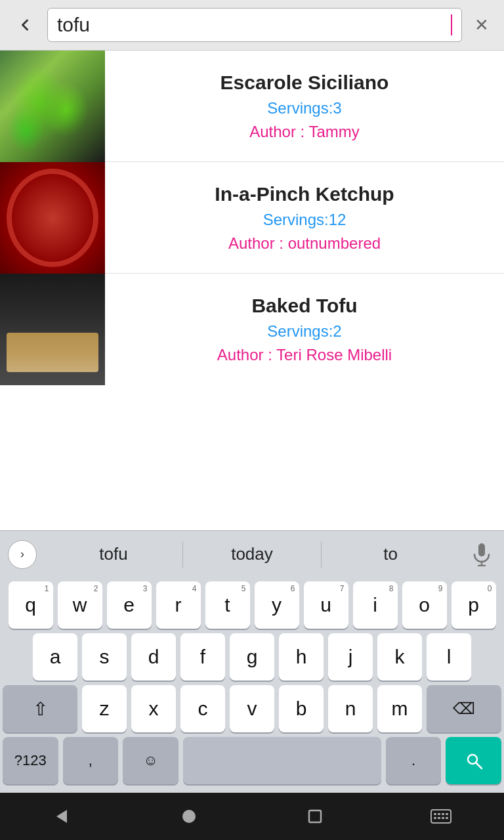 The height and width of the screenshot is (840, 504). What do you see at coordinates (63, 816) in the screenshot?
I see `nav-back-icon` at bounding box center [63, 816].